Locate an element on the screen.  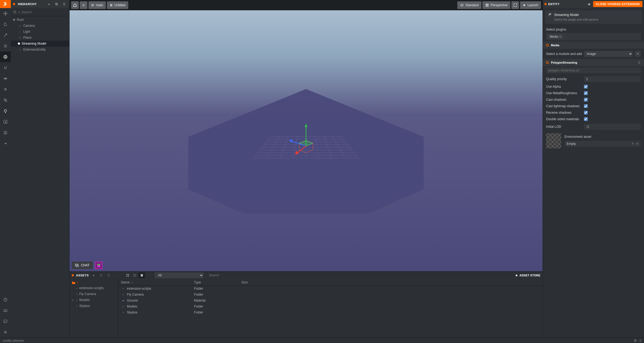
user-avatar is located at coordinates (99, 265).